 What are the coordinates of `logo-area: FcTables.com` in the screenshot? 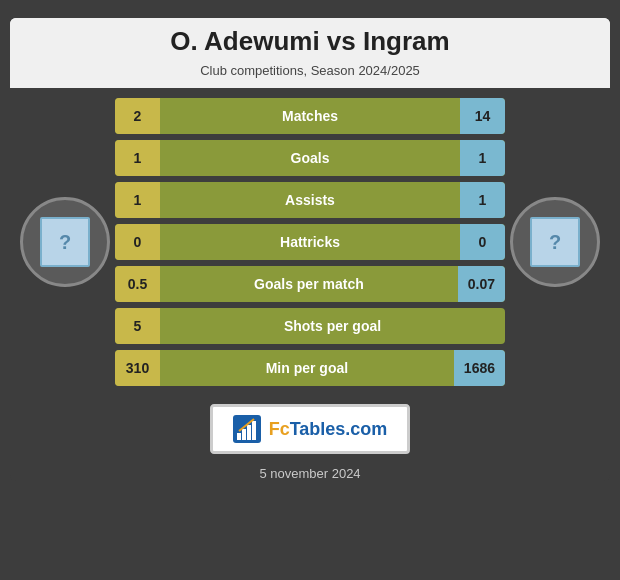 It's located at (310, 429).